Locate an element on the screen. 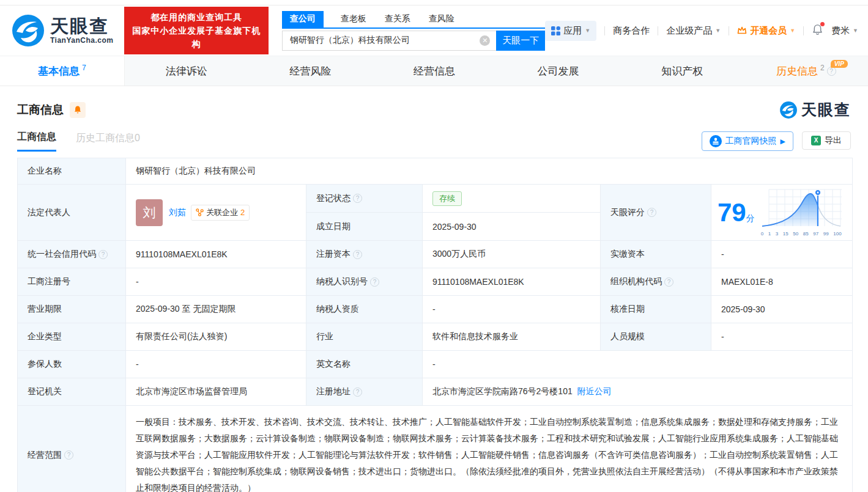  field-value-legal-representative: 刘 刘茹 关联企业 2 is located at coordinates (216, 213).